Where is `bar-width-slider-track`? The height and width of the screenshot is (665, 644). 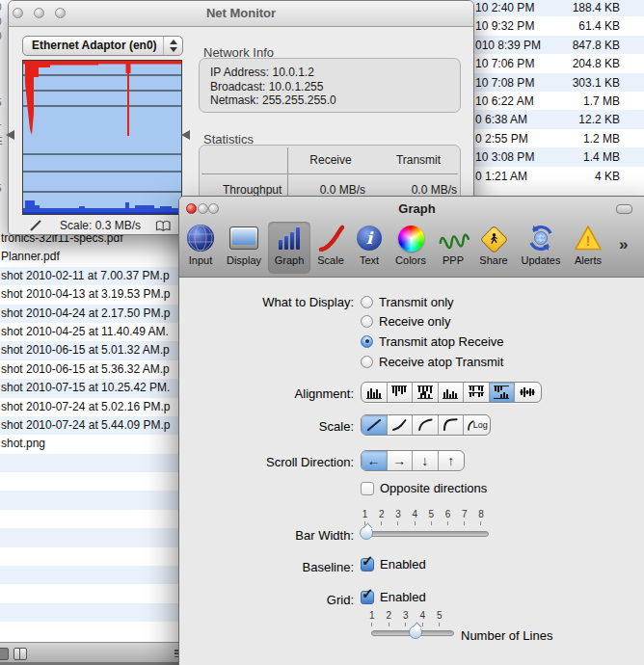 bar-width-slider-track is located at coordinates (424, 534).